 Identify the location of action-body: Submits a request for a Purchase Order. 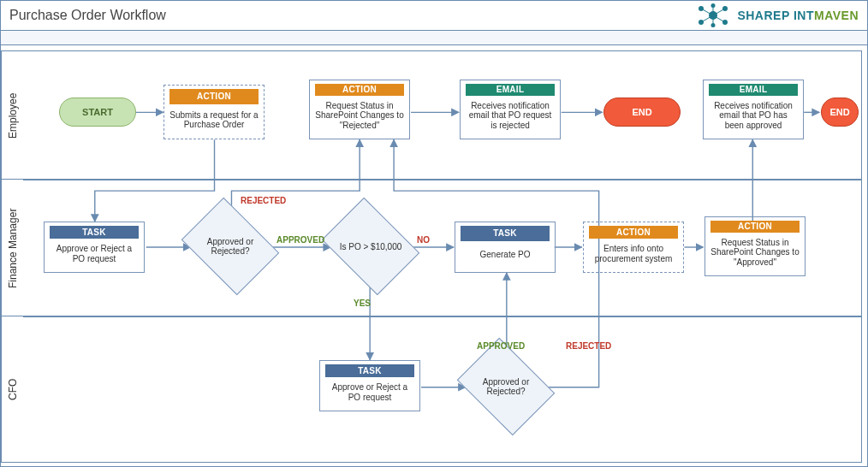
(214, 120).